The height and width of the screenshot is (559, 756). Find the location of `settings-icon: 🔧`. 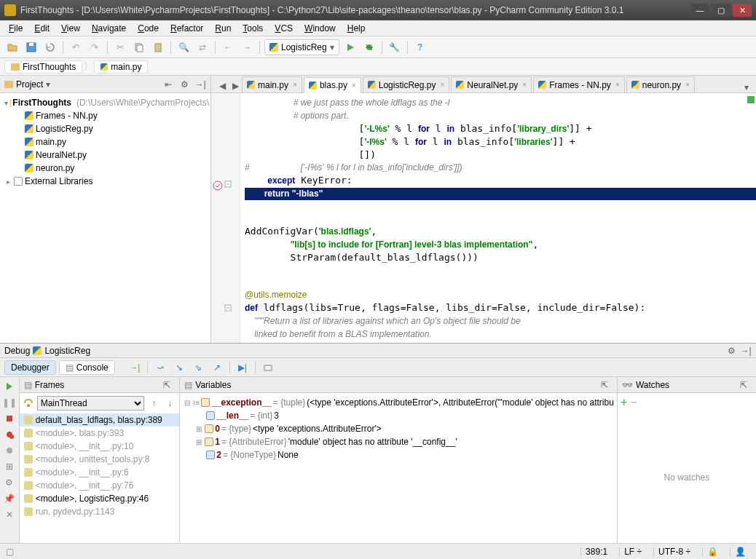

settings-icon: 🔧 is located at coordinates (395, 47).